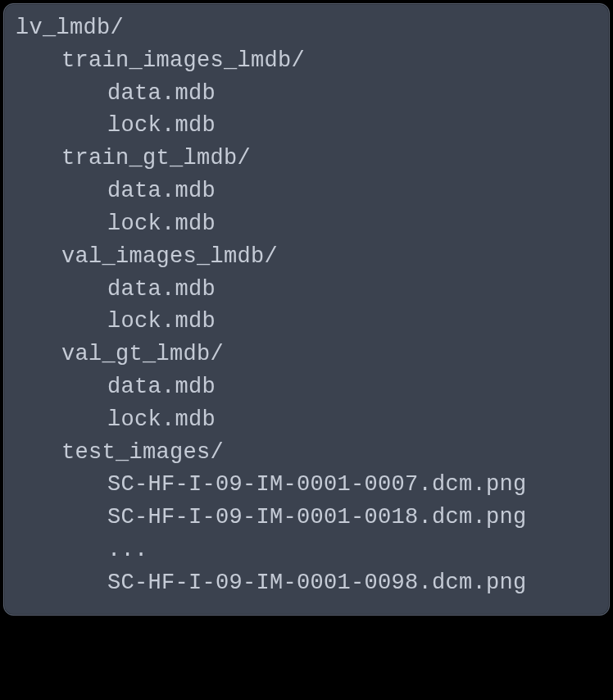 This screenshot has width=613, height=700. Describe the element at coordinates (306, 29) in the screenshot. I see `tree-root: lv_lmdb/` at that location.